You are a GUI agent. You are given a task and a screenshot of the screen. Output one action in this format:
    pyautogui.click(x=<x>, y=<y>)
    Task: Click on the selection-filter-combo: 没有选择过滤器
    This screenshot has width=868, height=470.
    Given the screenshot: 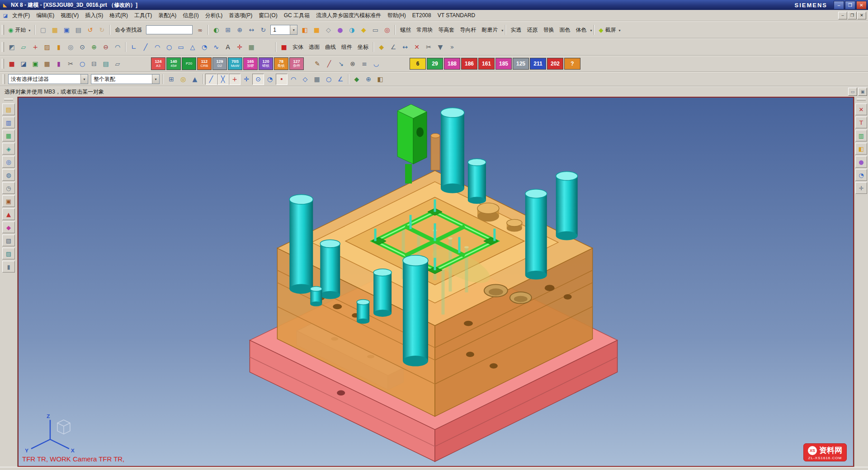 What is the action you would take?
    pyautogui.click(x=48, y=79)
    